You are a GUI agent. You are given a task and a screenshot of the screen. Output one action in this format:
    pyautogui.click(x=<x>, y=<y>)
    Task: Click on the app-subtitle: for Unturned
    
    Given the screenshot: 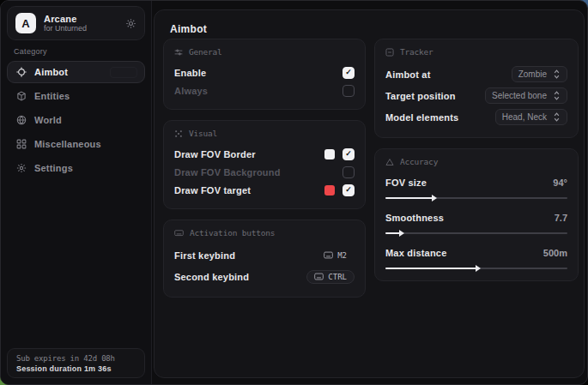 What is the action you would take?
    pyautogui.click(x=81, y=28)
    